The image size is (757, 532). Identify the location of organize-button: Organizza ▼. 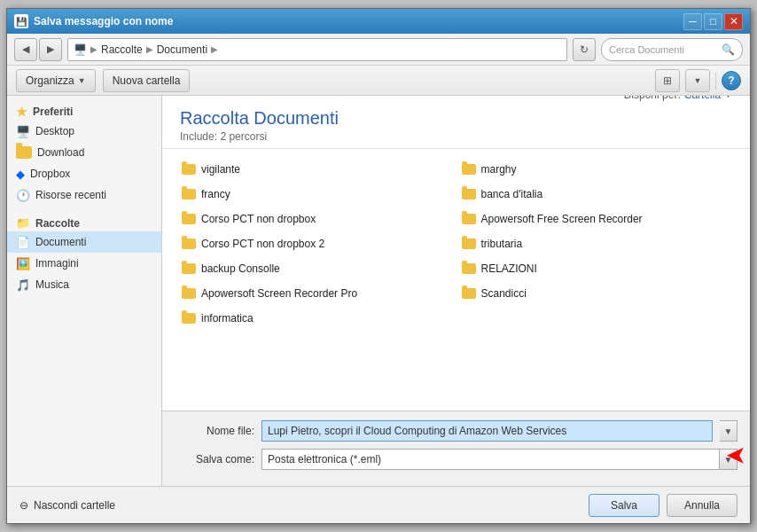
(56, 81).